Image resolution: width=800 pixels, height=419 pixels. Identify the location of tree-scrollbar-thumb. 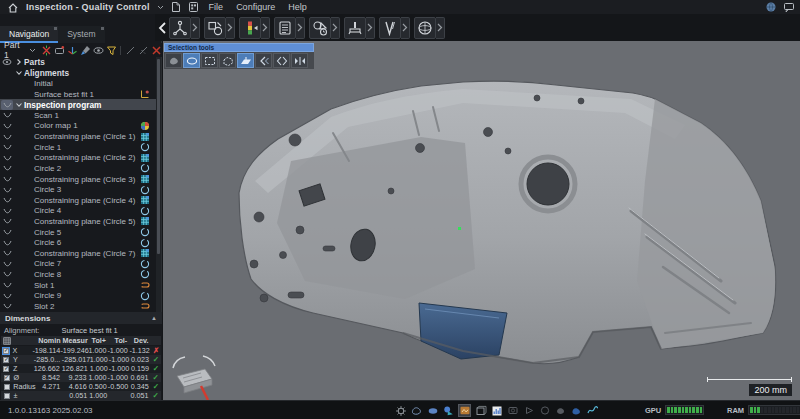
(158, 156).